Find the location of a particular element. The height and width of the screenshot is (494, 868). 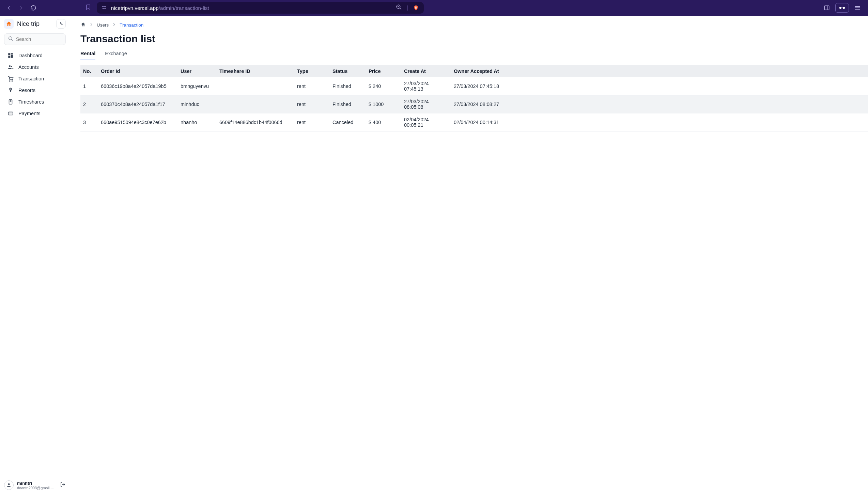

cell-create_at: 27/03/2024 08:05:08 is located at coordinates (426, 104).